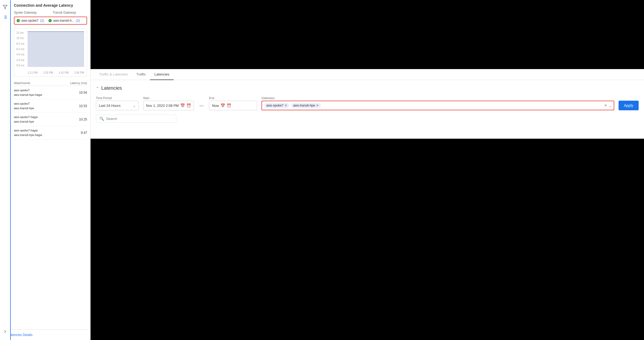 The height and width of the screenshot is (340, 644). I want to click on sidebar-content: Connection and Average Latency Spoke Gat…, so click(50, 165).